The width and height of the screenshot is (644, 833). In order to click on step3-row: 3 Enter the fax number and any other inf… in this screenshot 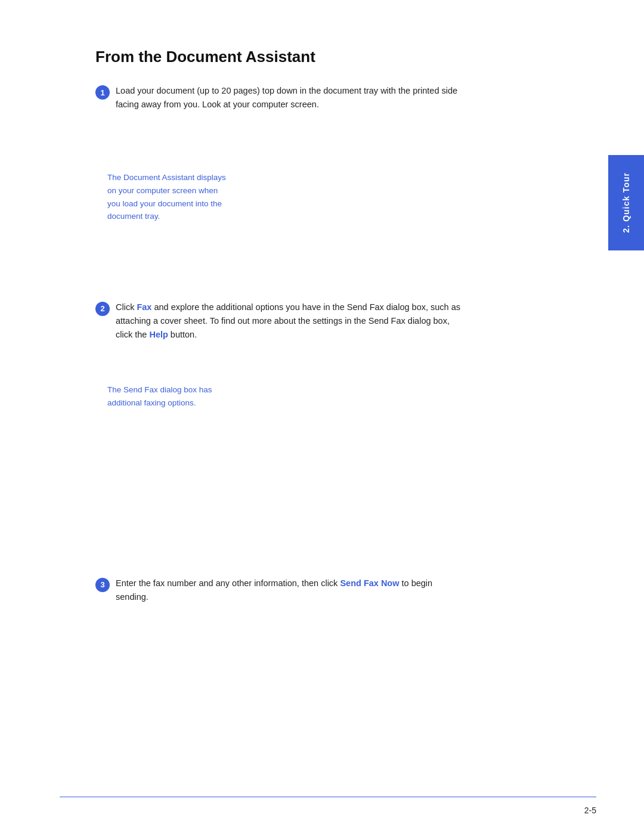, I will do `click(346, 590)`.